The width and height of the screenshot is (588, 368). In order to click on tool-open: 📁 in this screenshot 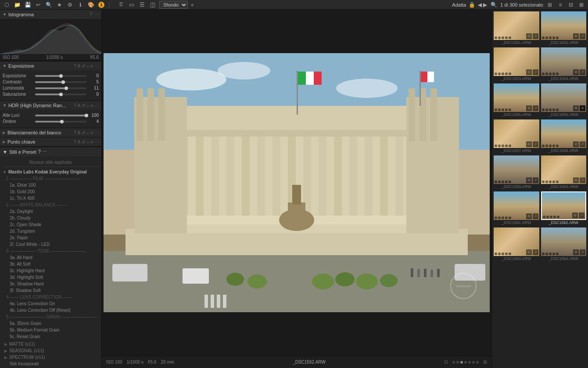, I will do `click(17, 5)`.